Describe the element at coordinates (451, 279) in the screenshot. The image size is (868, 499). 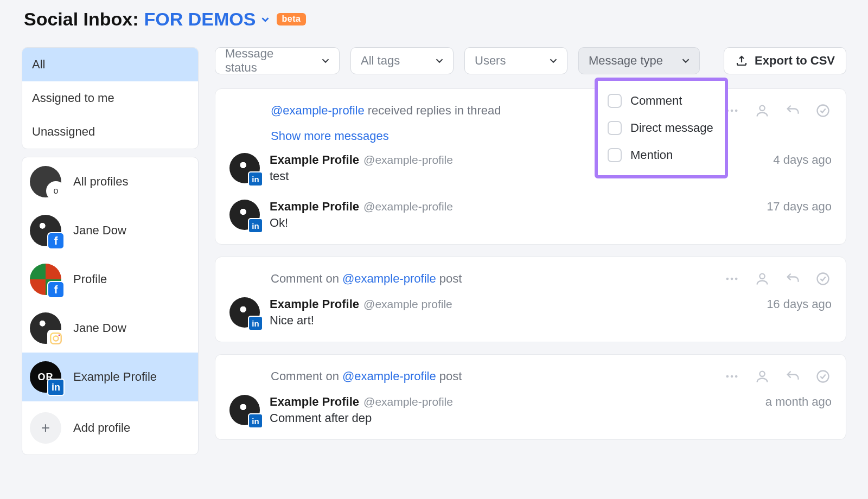
I see `thread-context-after: post` at that location.